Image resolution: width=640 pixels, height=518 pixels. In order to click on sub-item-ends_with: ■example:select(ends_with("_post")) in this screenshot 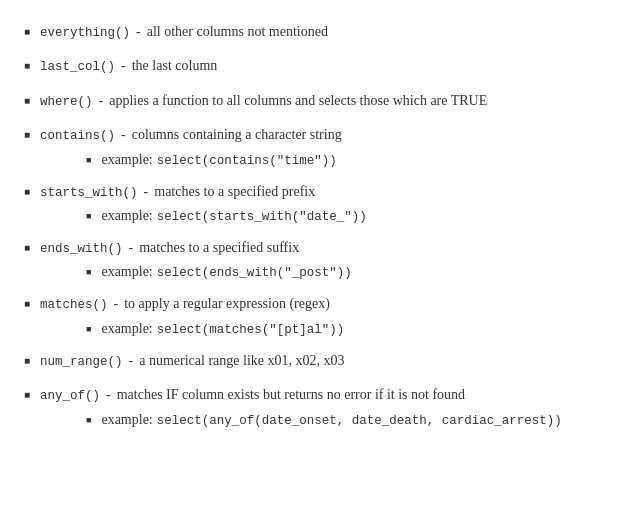, I will do `click(339, 272)`.